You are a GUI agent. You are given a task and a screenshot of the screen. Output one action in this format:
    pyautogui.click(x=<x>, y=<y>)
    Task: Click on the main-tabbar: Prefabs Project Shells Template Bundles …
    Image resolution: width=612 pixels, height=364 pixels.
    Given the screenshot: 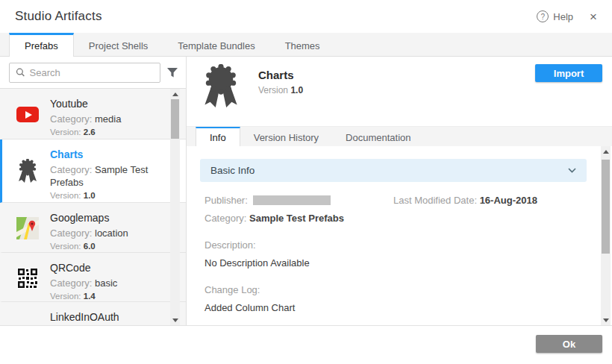 What is the action you would take?
    pyautogui.click(x=306, y=45)
    